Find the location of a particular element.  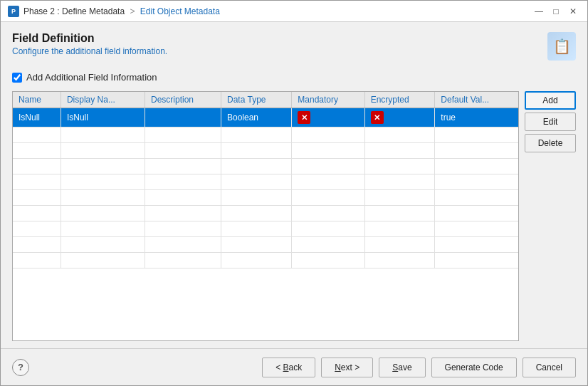

side-buttons: Add Edit Delete is located at coordinates (550, 217).